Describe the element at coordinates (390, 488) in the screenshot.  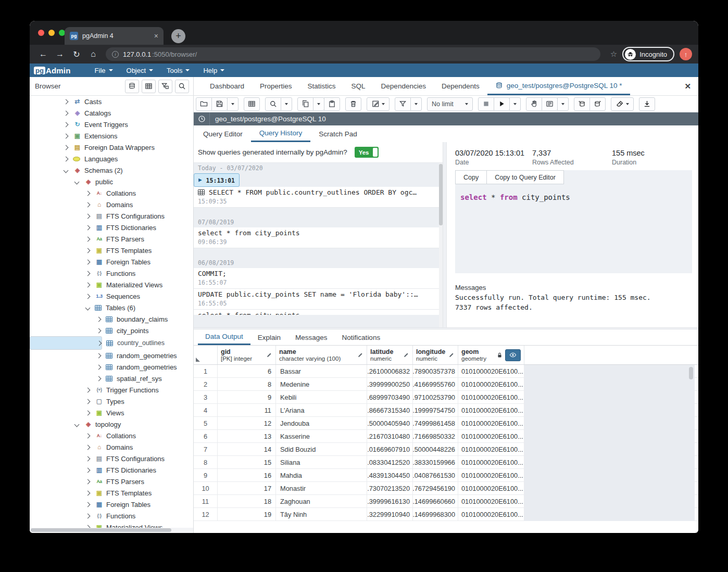
I see `latitude-cell: .73070213520` at that location.